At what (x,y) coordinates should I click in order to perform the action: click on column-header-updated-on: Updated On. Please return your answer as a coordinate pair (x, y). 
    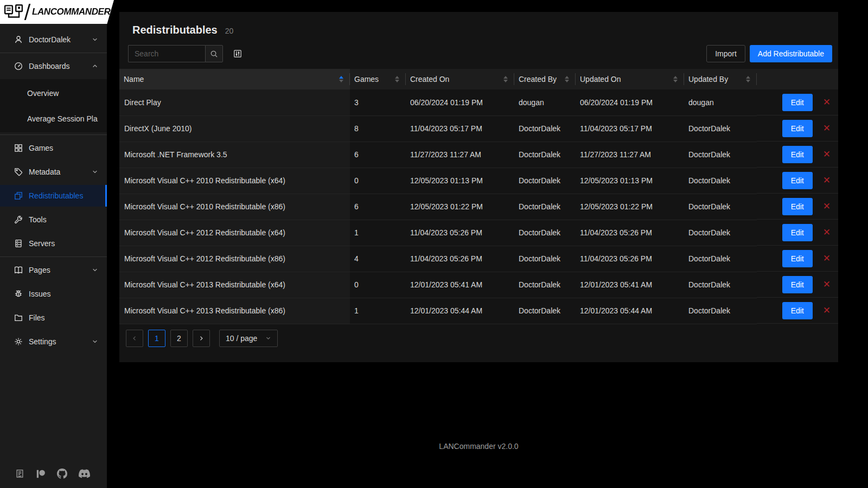
    Looking at the image, I should click on (630, 79).